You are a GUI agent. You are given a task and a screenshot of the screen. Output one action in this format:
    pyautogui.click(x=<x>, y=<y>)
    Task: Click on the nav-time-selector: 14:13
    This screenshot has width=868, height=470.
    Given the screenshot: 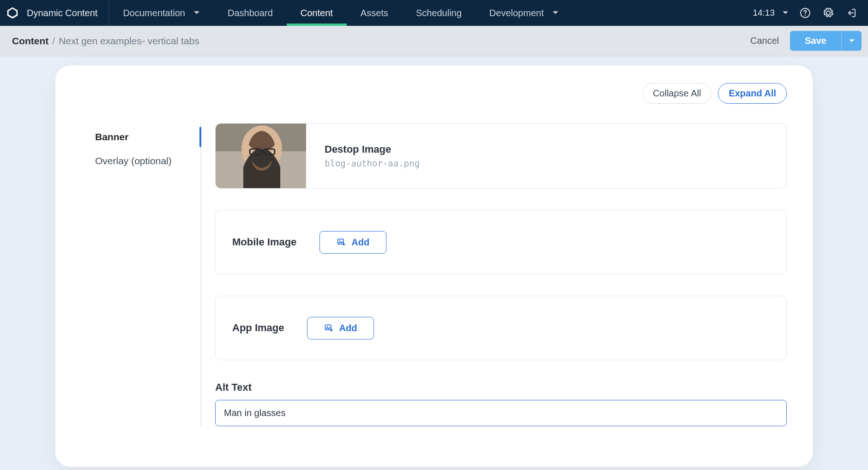 What is the action you would take?
    pyautogui.click(x=771, y=13)
    